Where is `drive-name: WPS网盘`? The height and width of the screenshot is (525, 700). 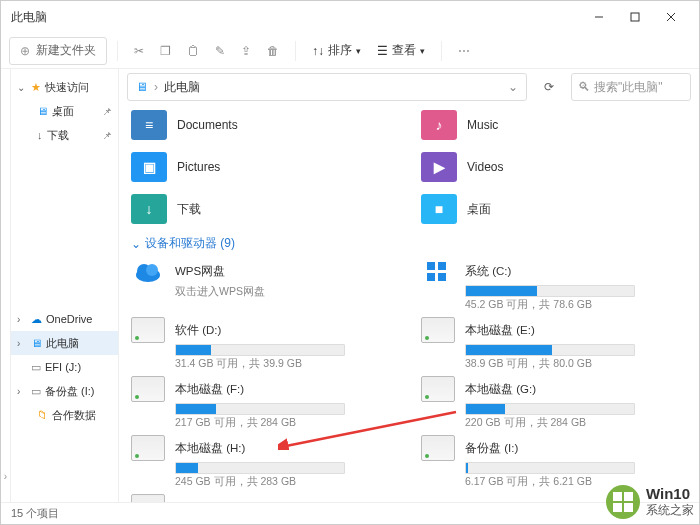
drive-name: WPS网盘 is located at coordinates (200, 272).